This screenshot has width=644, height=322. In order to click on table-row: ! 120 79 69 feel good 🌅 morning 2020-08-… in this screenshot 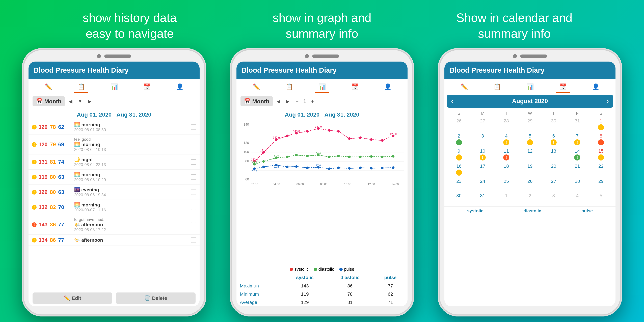, I will do `click(114, 144)`.